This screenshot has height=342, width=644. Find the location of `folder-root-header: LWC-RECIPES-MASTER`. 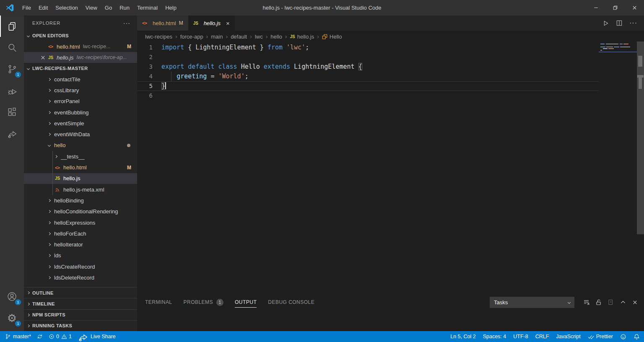

folder-root-header: LWC-RECIPES-MASTER is located at coordinates (80, 68).